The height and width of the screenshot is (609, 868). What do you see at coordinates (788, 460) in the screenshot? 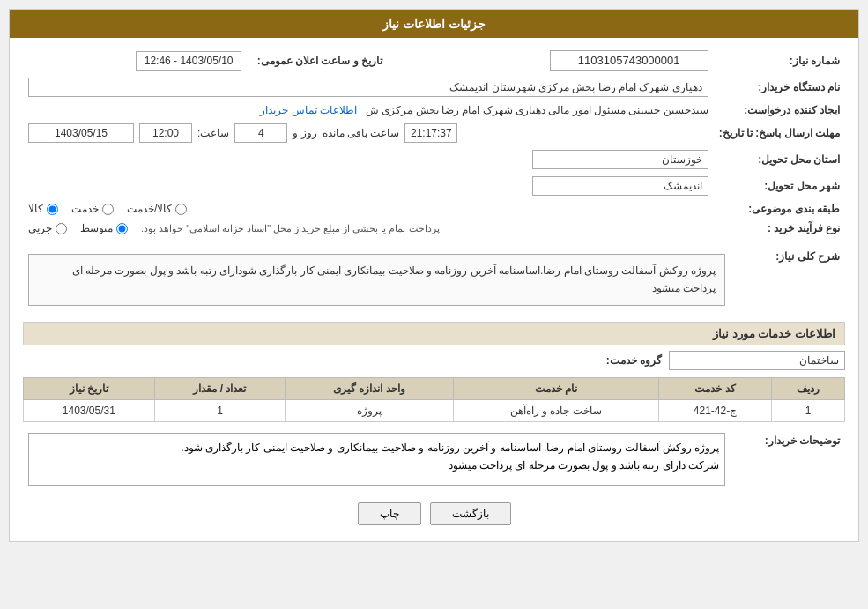
I see `tozihat-label: توضیحات خریدار:` at bounding box center [788, 460].